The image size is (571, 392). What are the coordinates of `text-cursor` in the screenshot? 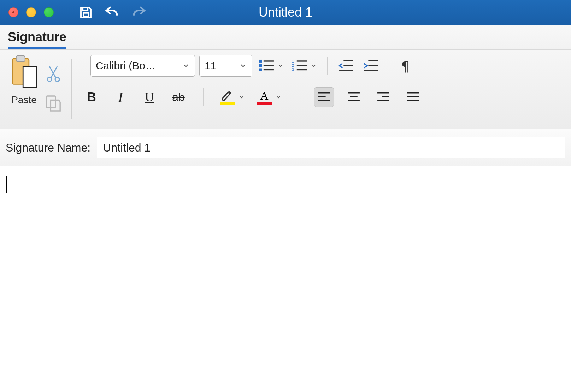 It's located at (7, 185).